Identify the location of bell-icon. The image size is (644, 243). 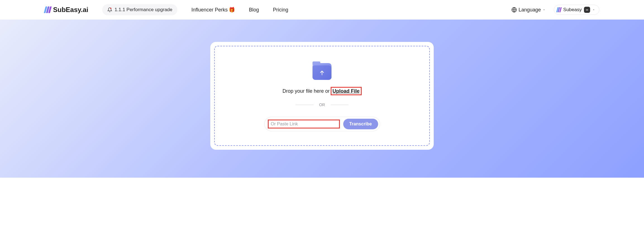
(110, 10).